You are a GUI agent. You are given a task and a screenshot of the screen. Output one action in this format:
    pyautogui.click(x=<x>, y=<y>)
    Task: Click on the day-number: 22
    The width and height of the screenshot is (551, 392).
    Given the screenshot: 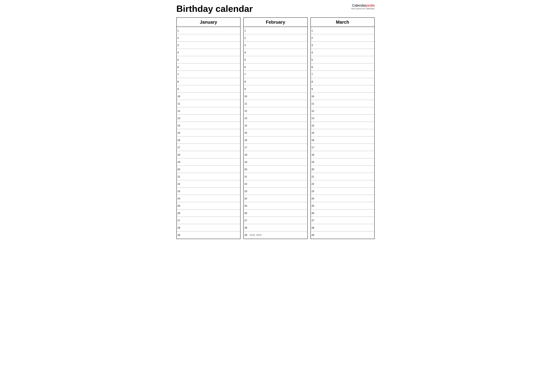 What is the action you would take?
    pyautogui.click(x=314, y=184)
    